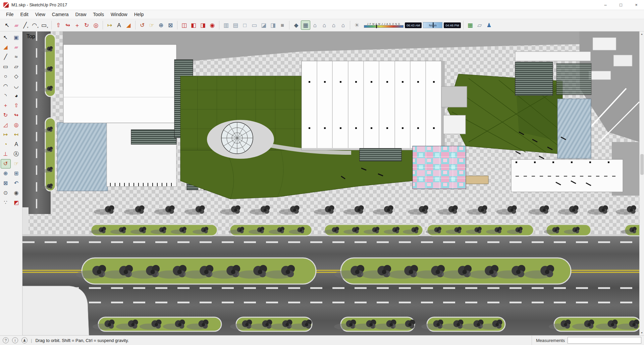  Describe the element at coordinates (324, 25) in the screenshot. I see `view-right: ⌂` at that location.